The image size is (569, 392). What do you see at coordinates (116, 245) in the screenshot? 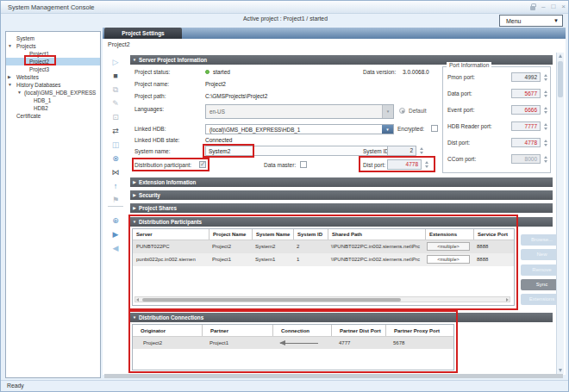
I see `back-button: ◀` at bounding box center [116, 245].